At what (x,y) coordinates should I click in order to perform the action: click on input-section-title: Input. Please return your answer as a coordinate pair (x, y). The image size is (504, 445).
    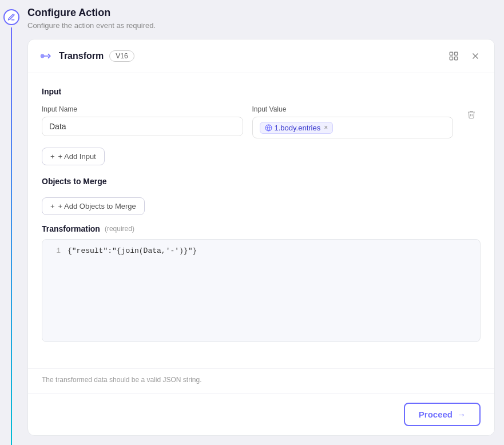
    Looking at the image, I should click on (261, 92).